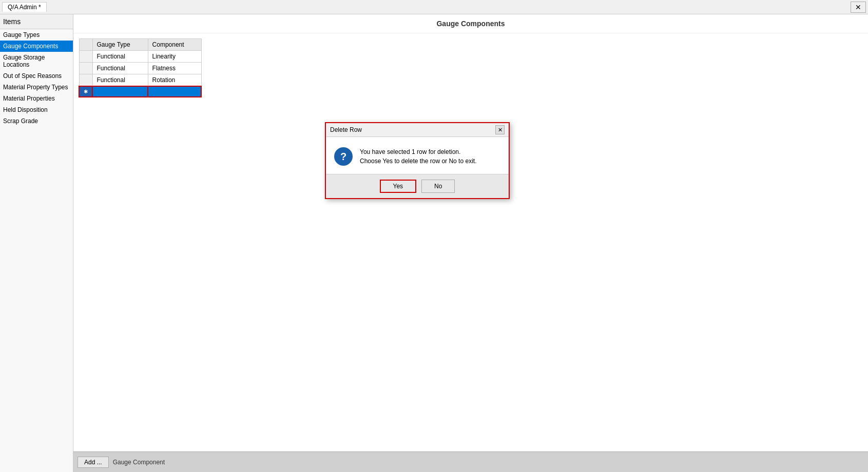  What do you see at coordinates (93, 462) in the screenshot?
I see `add-button: Add ...` at bounding box center [93, 462].